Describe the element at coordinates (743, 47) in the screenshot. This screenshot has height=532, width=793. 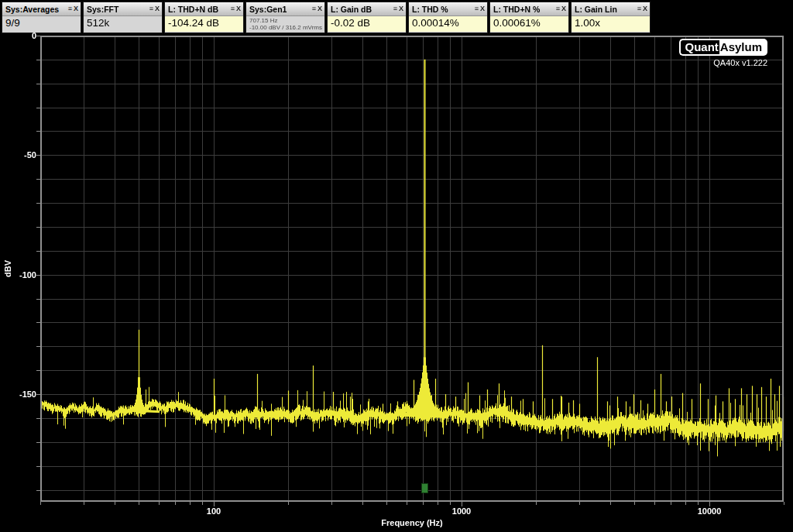
I see `logo-asylum: Asylum` at that location.